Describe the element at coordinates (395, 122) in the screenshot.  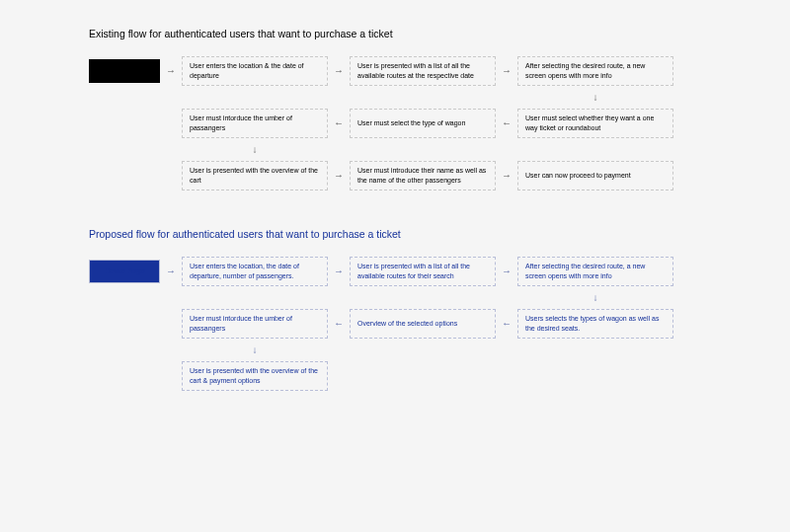
I see `existing-row-2: User must intorduce the umber of passang…` at that location.